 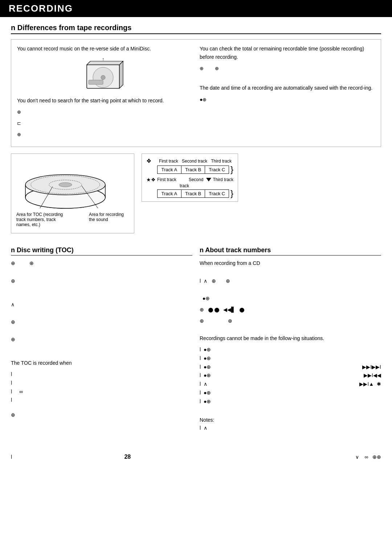 I want to click on rec-item-2: l ●⊕, so click(x=290, y=359).